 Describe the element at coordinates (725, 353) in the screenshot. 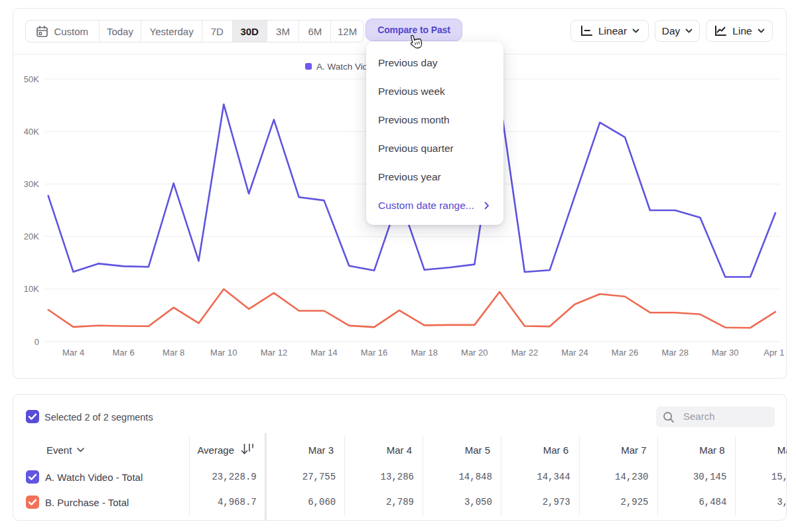

I see `svg-text: Mar 30` at that location.